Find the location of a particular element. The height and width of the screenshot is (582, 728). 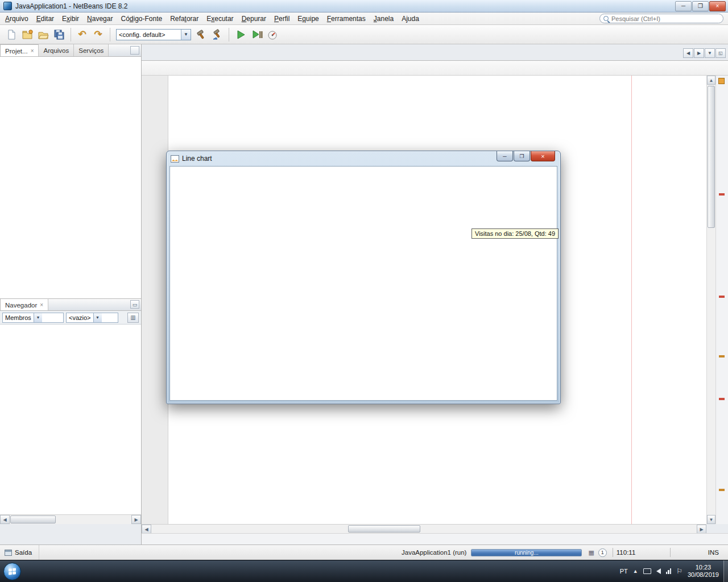

maximize-editor-button: ◱ is located at coordinates (721, 53).